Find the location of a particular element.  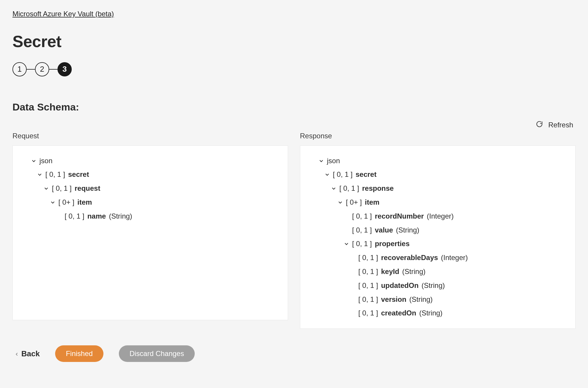

discard-button: Discard Changes is located at coordinates (157, 354).